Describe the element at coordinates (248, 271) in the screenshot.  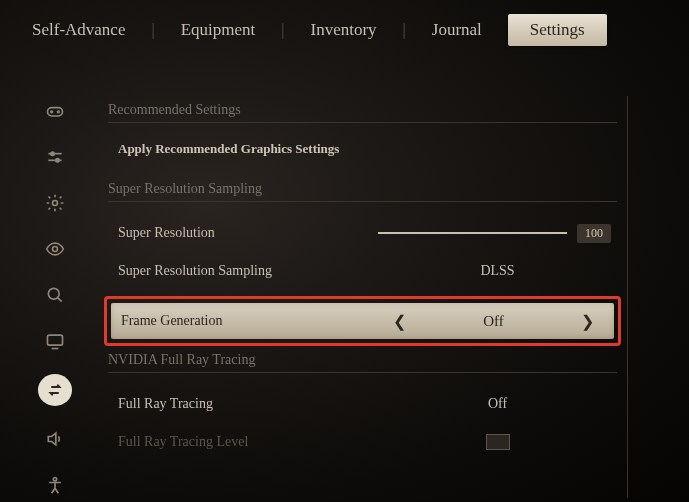
I see `row-label: Super Resolution Sampling` at that location.